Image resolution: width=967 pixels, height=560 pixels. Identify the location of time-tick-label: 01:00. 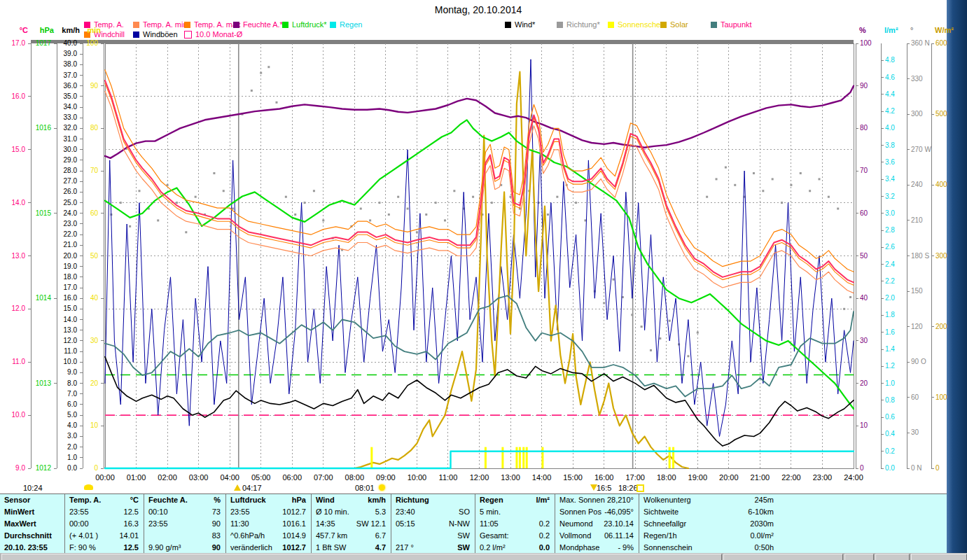
(137, 477).